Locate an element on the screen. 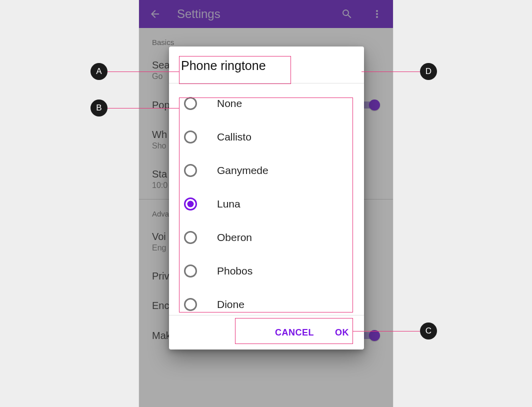 The width and height of the screenshot is (532, 407). option-label: Dione is located at coordinates (231, 304).